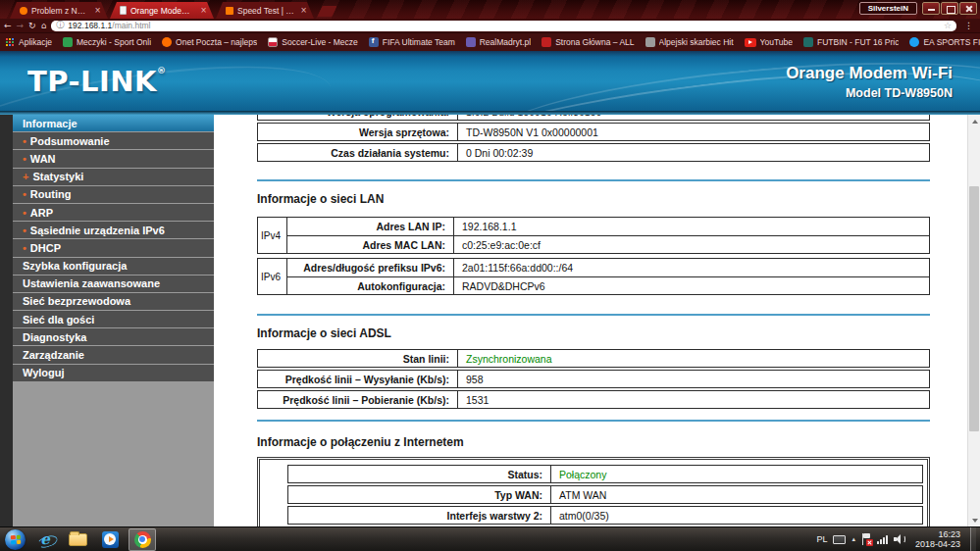 The image size is (980, 551). Describe the element at coordinates (737, 494) in the screenshot. I see `row-value: ATM WAN` at that location.